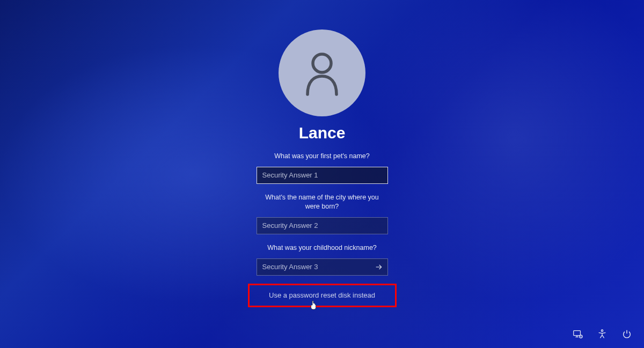 The image size is (644, 348). I want to click on security-answer-2-input, so click(322, 226).